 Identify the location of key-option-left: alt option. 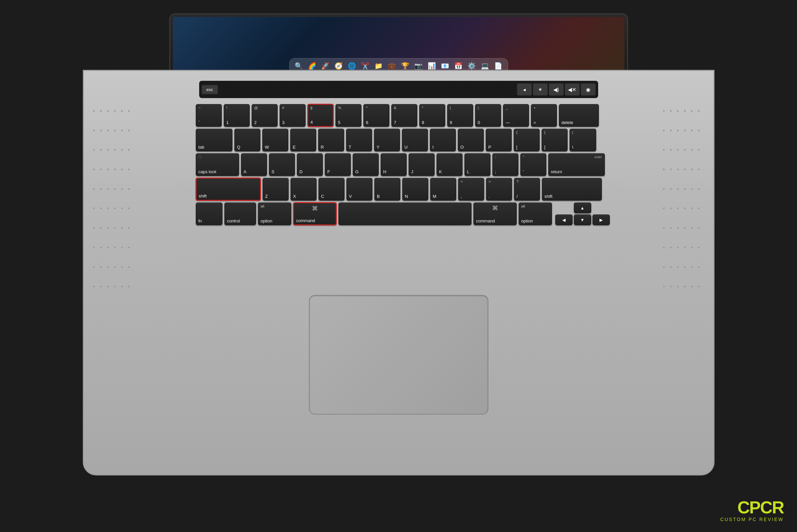
(274, 214).